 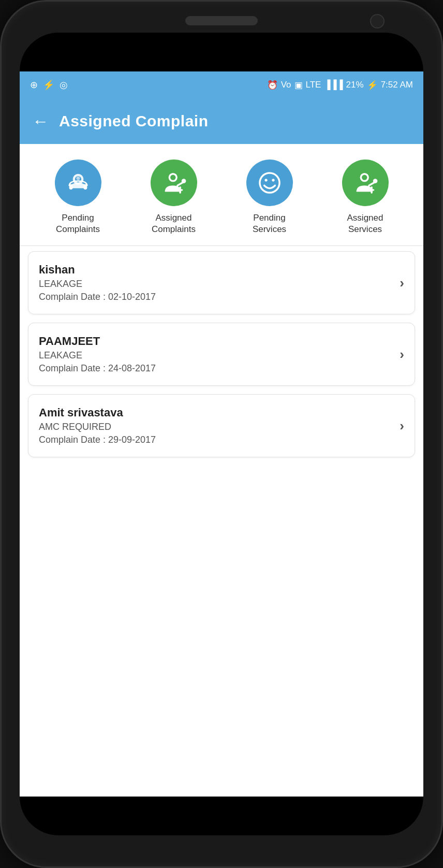 I want to click on pending-complaints-label: PendingComplaints, so click(x=78, y=224).